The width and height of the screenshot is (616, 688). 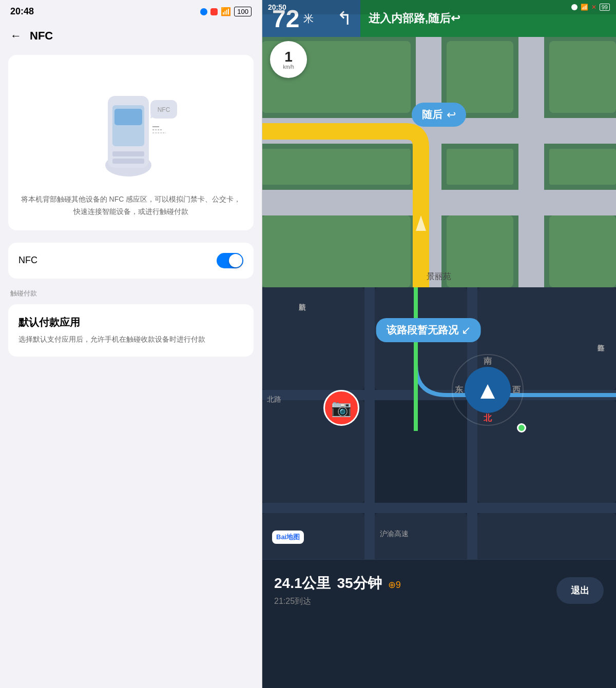 I want to click on status-x-right: ✕, so click(x=594, y=7).